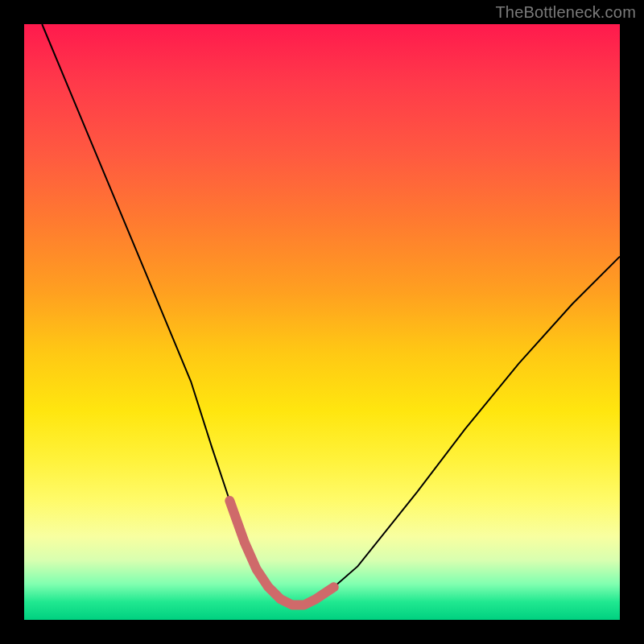 This screenshot has height=644, width=644. What do you see at coordinates (282, 553) in the screenshot?
I see `tolerance-band` at bounding box center [282, 553].